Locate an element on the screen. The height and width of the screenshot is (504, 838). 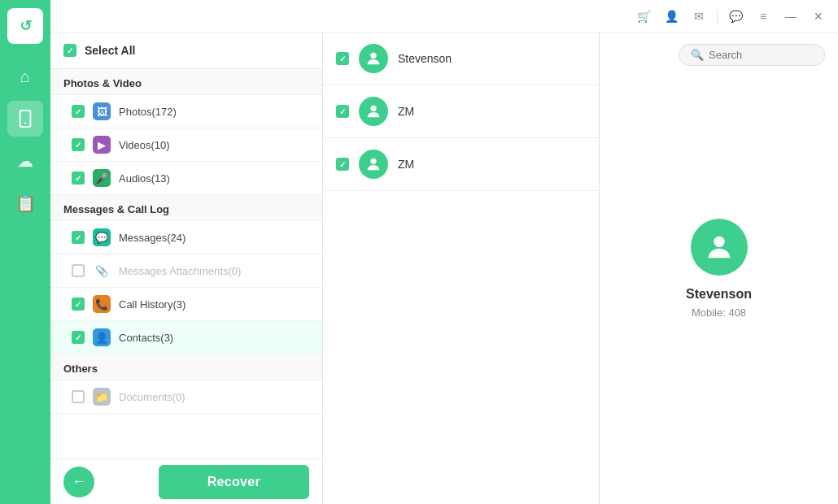
documents-checkbox is located at coordinates (78, 397).